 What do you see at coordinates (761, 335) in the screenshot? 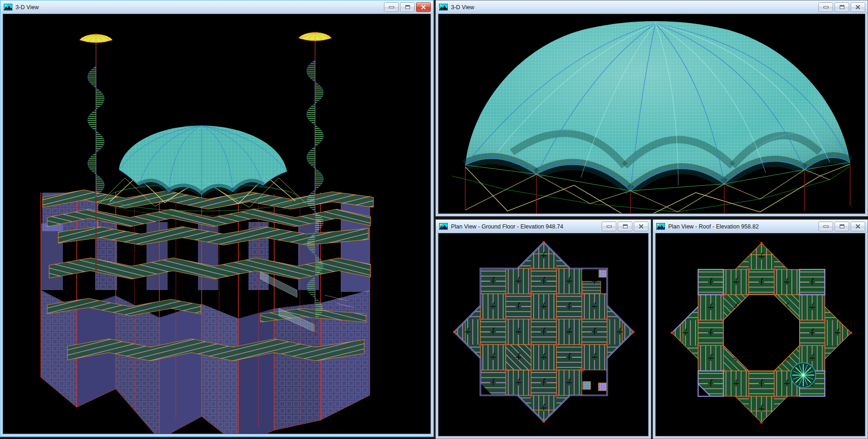
I see `viewport-plan-roof` at bounding box center [761, 335].